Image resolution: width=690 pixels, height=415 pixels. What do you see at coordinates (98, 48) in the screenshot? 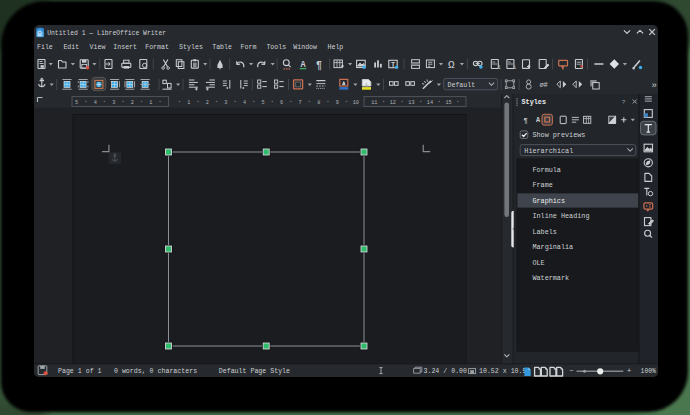
I see `svg-text: View` at bounding box center [98, 48].